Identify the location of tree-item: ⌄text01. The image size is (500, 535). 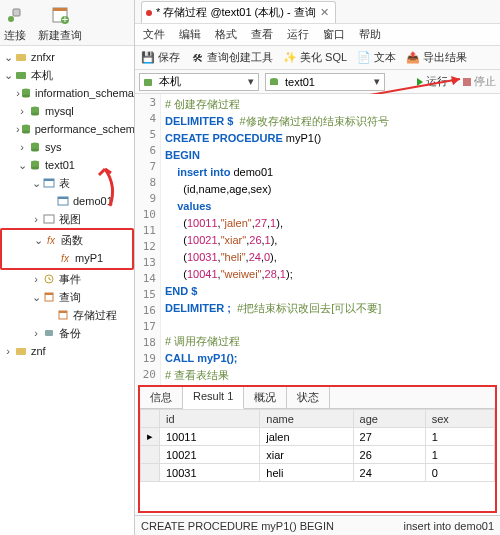
(67, 165).